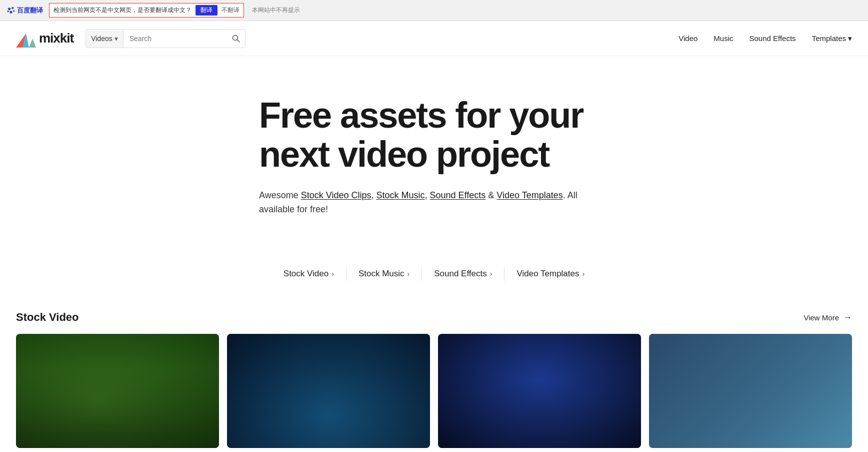  Describe the element at coordinates (434, 135) in the screenshot. I see `hero-title: Free assets for your next video project` at that location.